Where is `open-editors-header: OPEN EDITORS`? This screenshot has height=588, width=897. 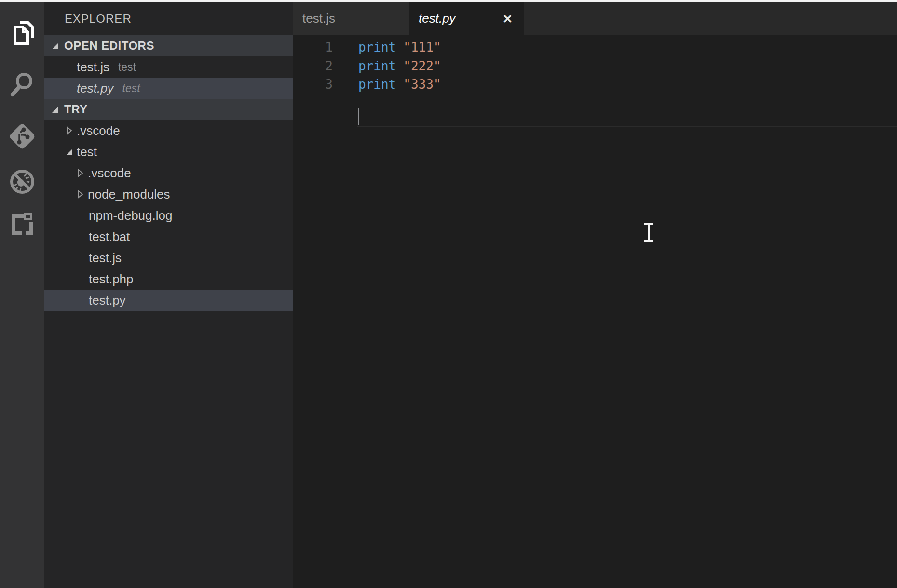 open-editors-header: OPEN EDITORS is located at coordinates (169, 46).